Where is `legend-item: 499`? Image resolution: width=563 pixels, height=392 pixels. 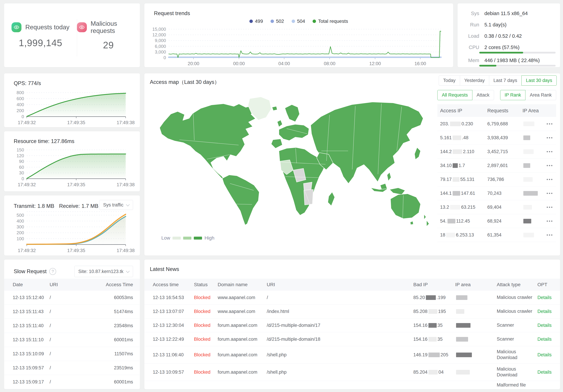
legend-item: 499 is located at coordinates (256, 21).